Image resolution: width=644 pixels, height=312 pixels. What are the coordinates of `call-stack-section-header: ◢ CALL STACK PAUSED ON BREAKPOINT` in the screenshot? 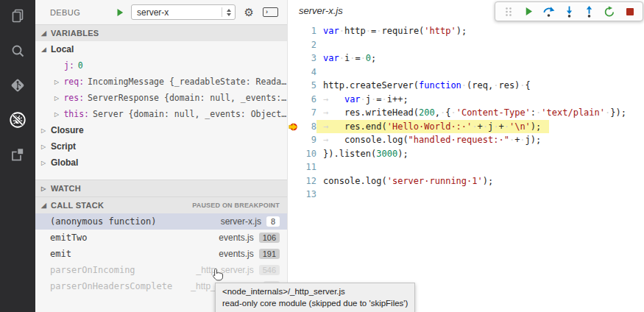 It's located at (161, 205).